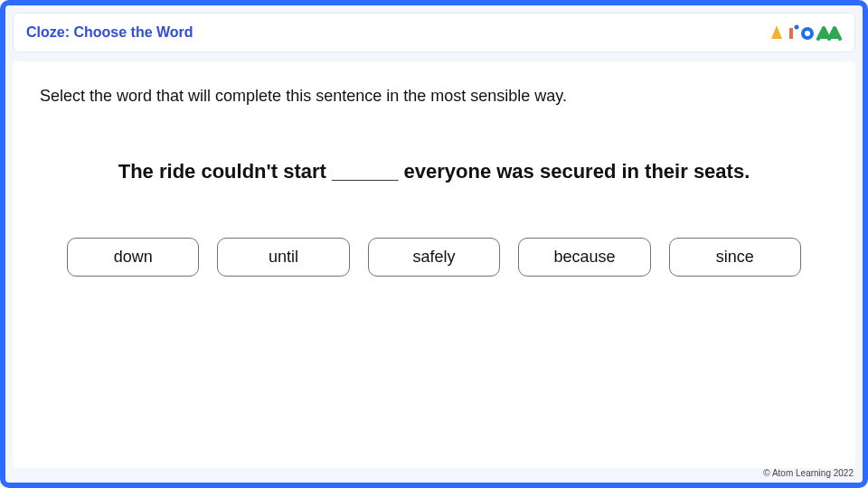  What do you see at coordinates (434, 33) in the screenshot?
I see `header-bar: Cloze: Choose the Word` at bounding box center [434, 33].